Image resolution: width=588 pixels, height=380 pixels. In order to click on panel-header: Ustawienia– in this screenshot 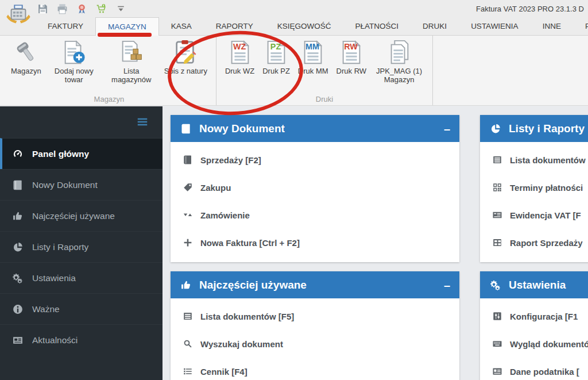, I will do `click(534, 285)`.